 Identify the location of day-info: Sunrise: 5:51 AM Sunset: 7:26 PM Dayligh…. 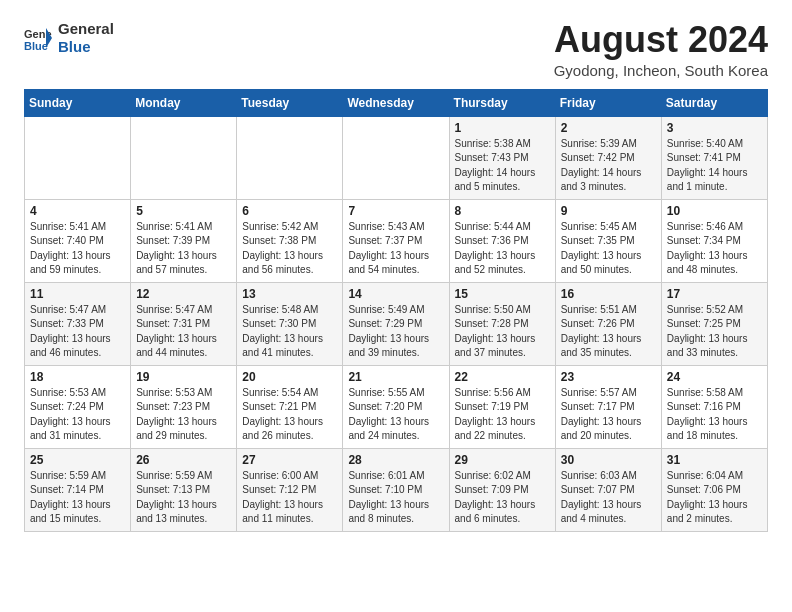
(608, 332).